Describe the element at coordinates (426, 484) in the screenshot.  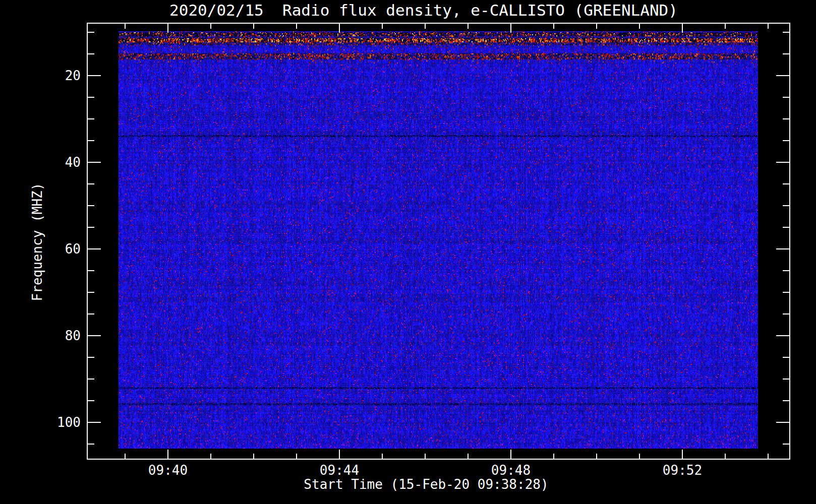
I see `x-axis-title: Start Time (15-Feb-20 09:38:28)` at that location.